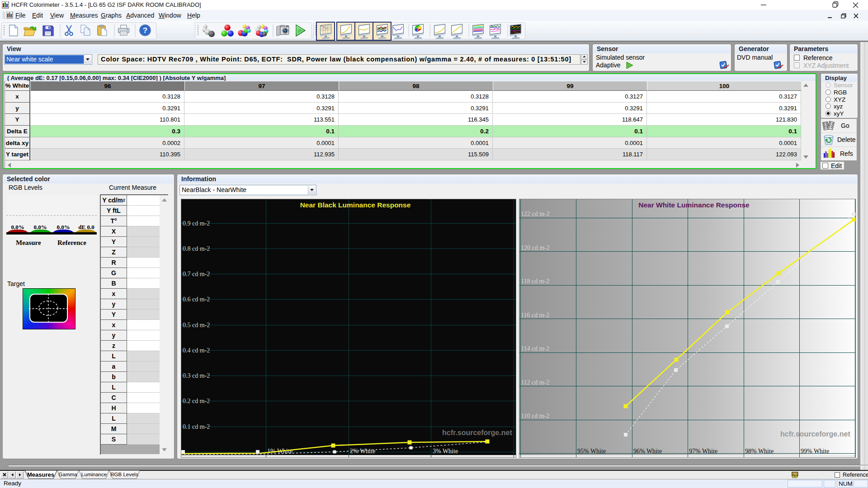  What do you see at coordinates (196, 427) in the screenshot?
I see `svg-text: 0.1 cd m-2` at bounding box center [196, 427].